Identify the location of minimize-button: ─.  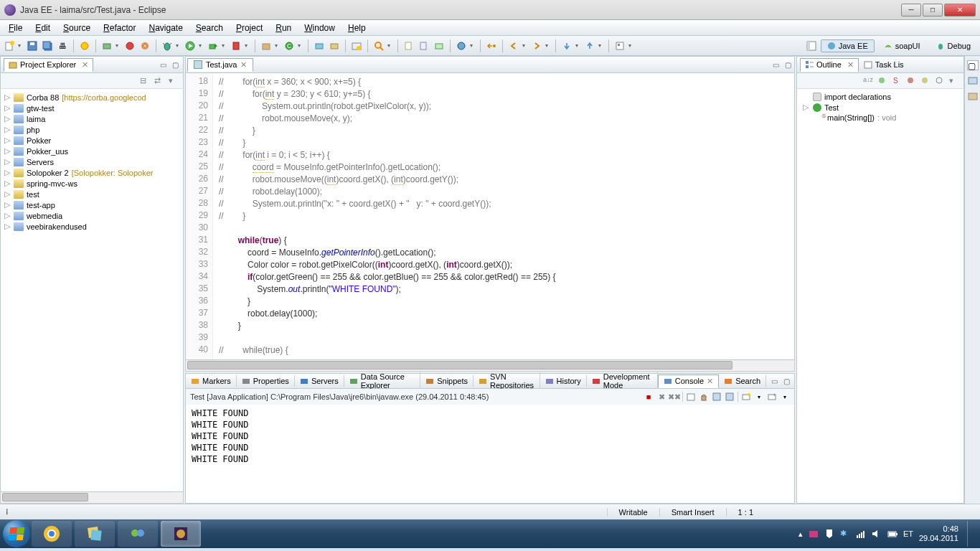
(911, 10).